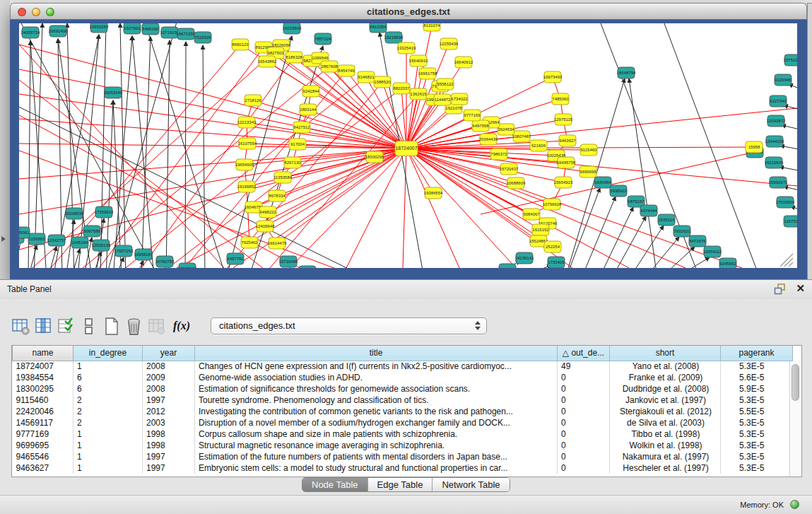 The width and height of the screenshot is (812, 514). I want to click on graph-node: 9463627, so click(567, 141).